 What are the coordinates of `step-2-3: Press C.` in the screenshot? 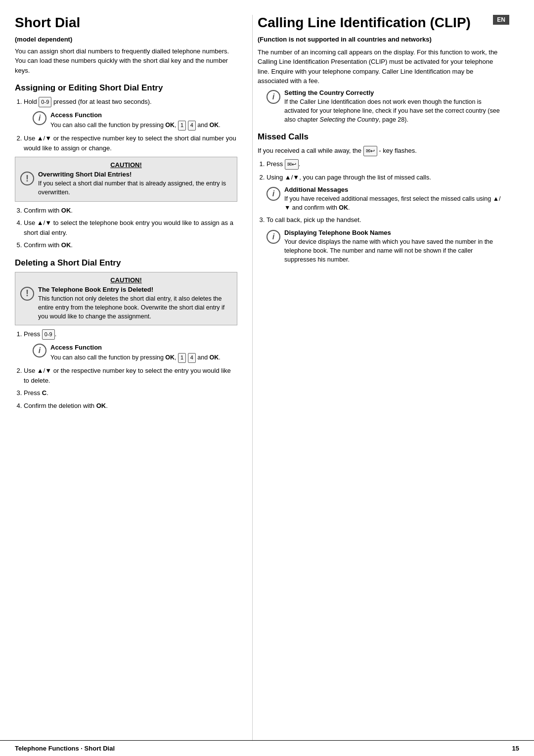 It's located at (131, 393).